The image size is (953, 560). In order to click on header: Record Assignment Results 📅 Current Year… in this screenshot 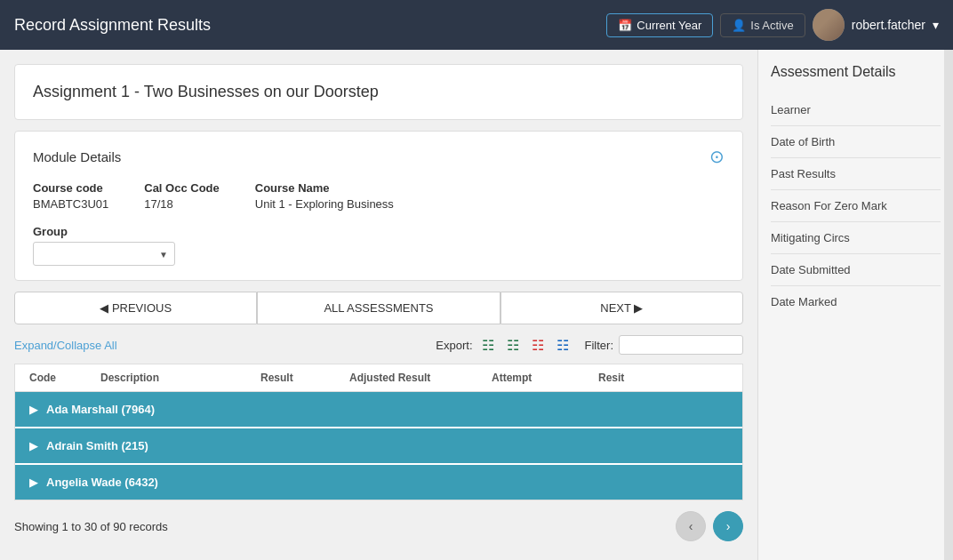, I will do `click(476, 25)`.